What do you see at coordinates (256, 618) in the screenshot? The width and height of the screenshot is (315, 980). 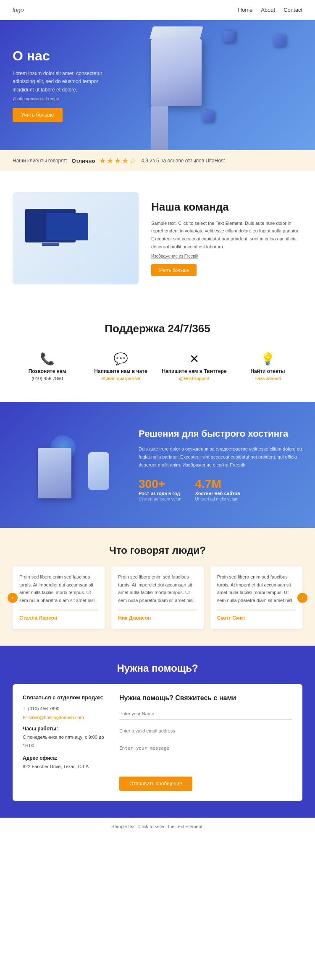 I see `testimonial-3-name: Скотт Смит` at bounding box center [256, 618].